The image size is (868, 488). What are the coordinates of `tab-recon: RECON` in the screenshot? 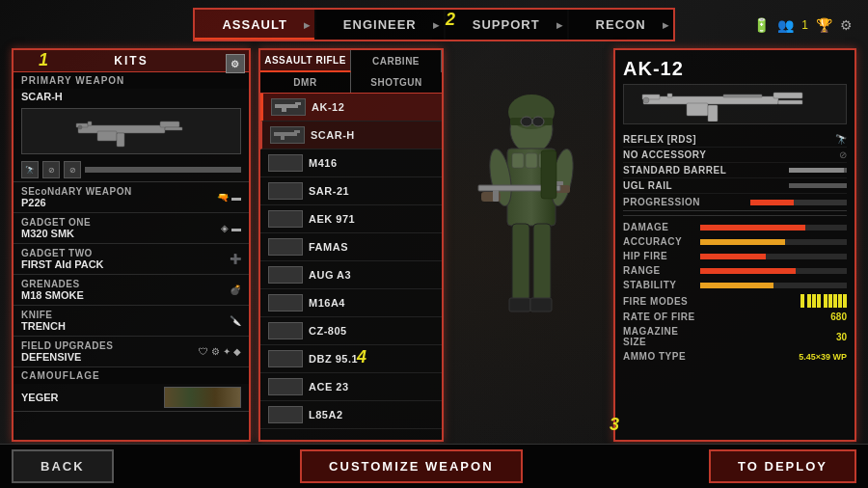 It's located at (621, 25).